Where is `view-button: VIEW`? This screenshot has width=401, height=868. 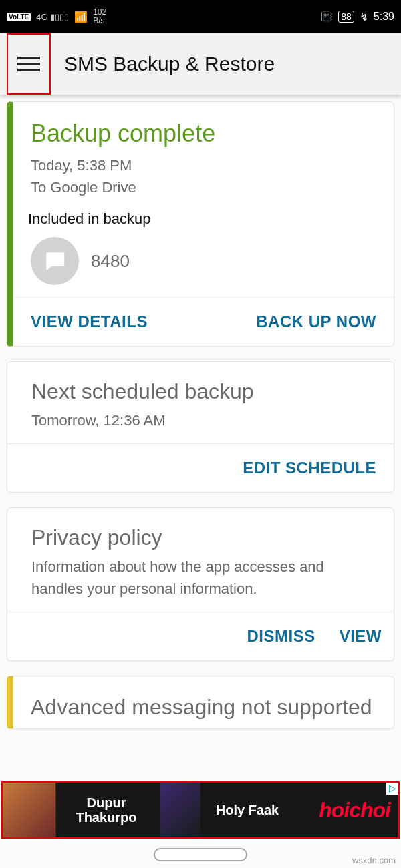
view-button: VIEW is located at coordinates (361, 636).